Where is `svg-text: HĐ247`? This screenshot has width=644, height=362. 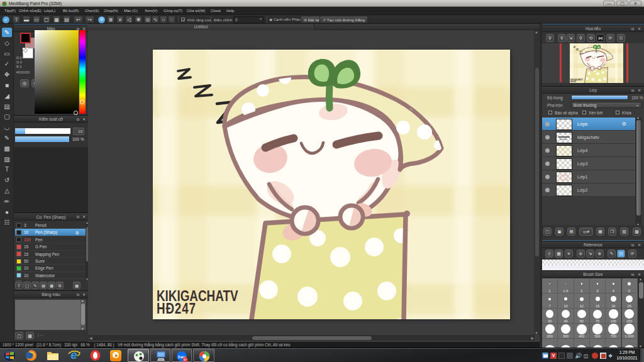
svg-text: HĐ247 is located at coordinates (176, 308).